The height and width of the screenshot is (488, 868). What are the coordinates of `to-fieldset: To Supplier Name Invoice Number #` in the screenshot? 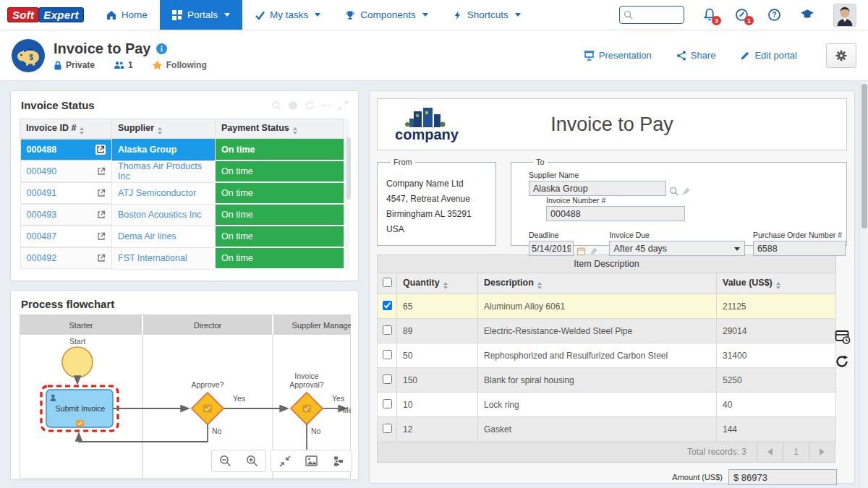 It's located at (678, 202).